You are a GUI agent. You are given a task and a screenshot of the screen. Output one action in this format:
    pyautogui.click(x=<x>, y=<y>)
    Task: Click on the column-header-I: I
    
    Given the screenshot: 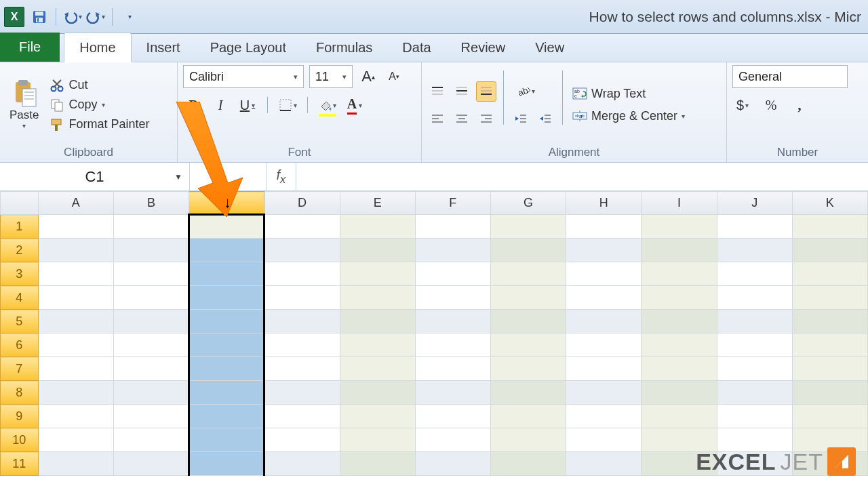 What is the action you would take?
    pyautogui.click(x=679, y=203)
    